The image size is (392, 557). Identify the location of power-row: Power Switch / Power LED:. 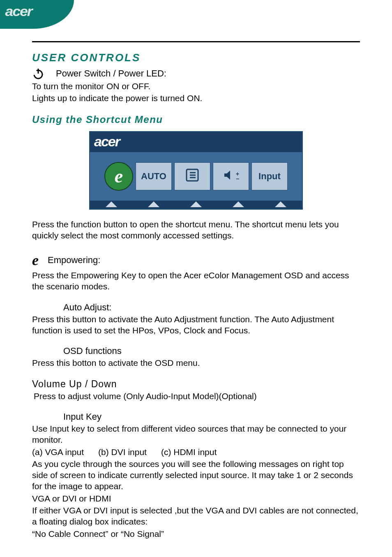
(196, 74).